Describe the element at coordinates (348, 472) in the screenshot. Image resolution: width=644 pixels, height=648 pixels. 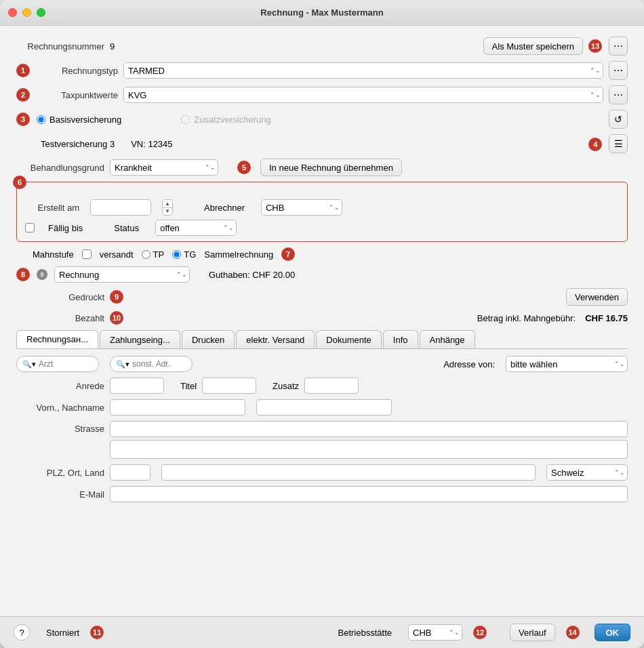
I see `ort-input: Bern` at that location.